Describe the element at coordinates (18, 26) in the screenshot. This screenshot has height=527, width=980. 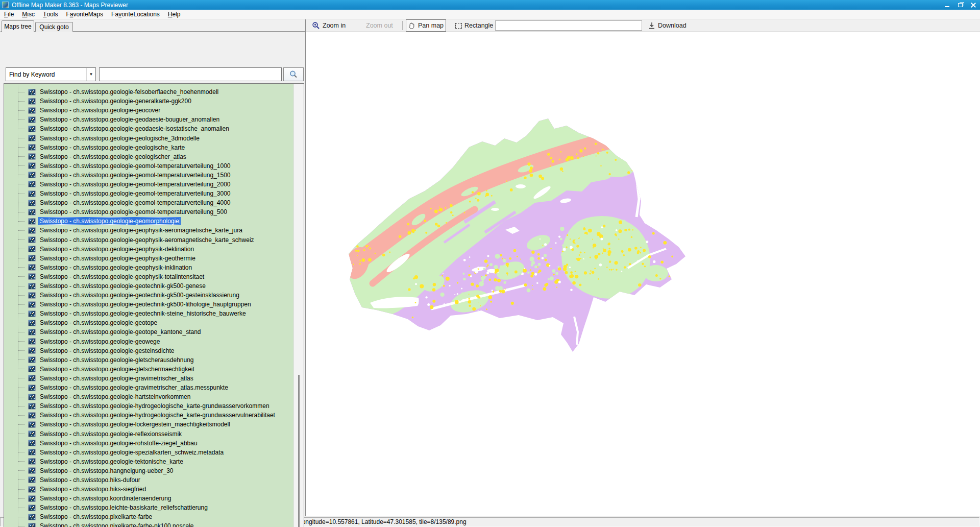
I see `tab-maps-tree: Maps tree` at that location.